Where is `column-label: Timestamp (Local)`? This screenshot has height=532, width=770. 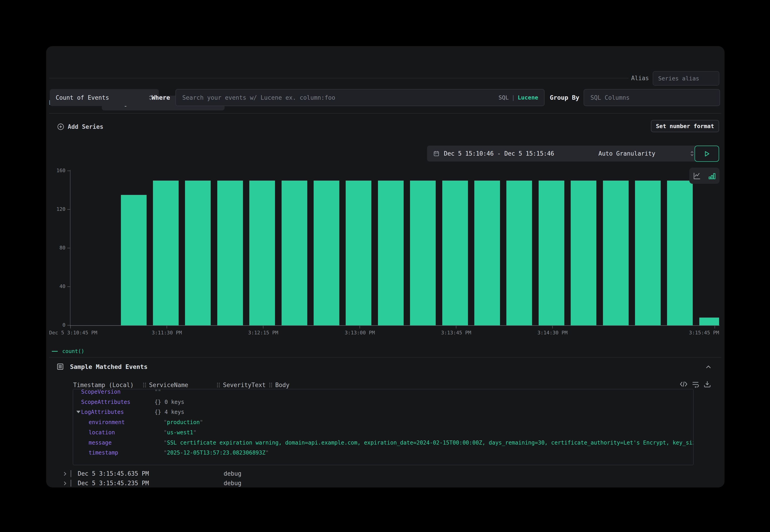
column-label: Timestamp (Local) is located at coordinates (103, 385).